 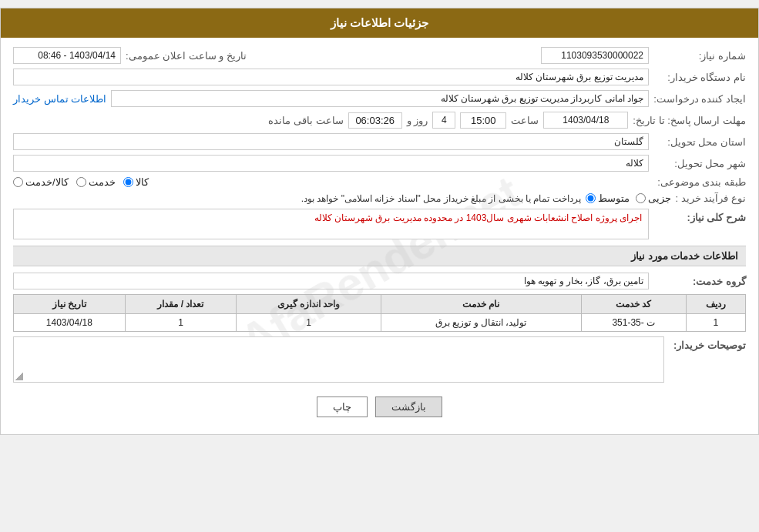 I want to click on col-name: نام خدمت, so click(x=481, y=305).